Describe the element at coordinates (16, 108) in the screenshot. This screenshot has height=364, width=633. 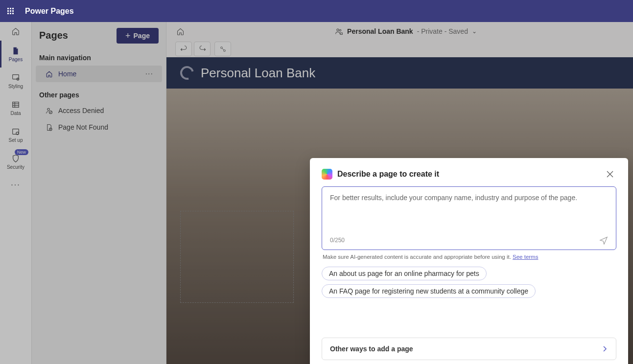
I see `rail-data: Data` at that location.